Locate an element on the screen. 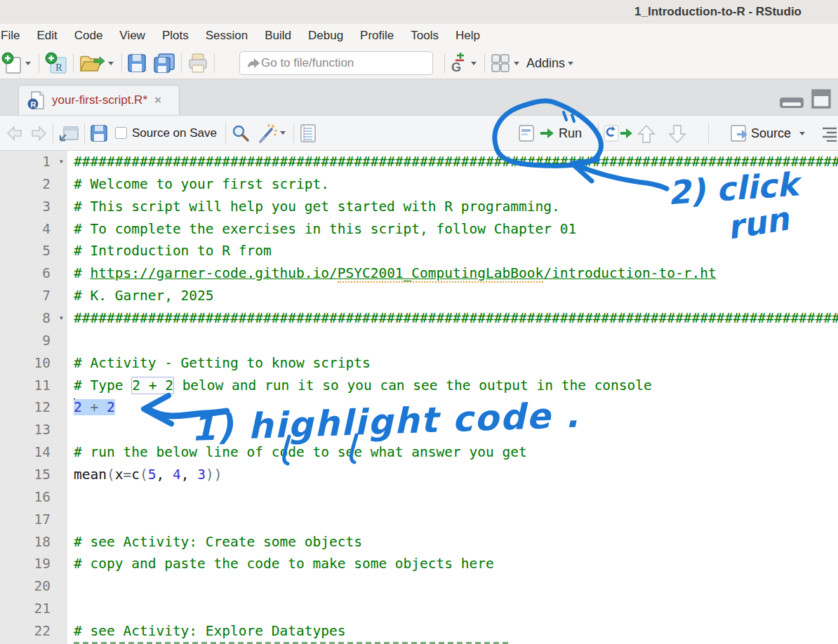 The height and width of the screenshot is (644, 838). source-on-save-checkbox is located at coordinates (121, 133).